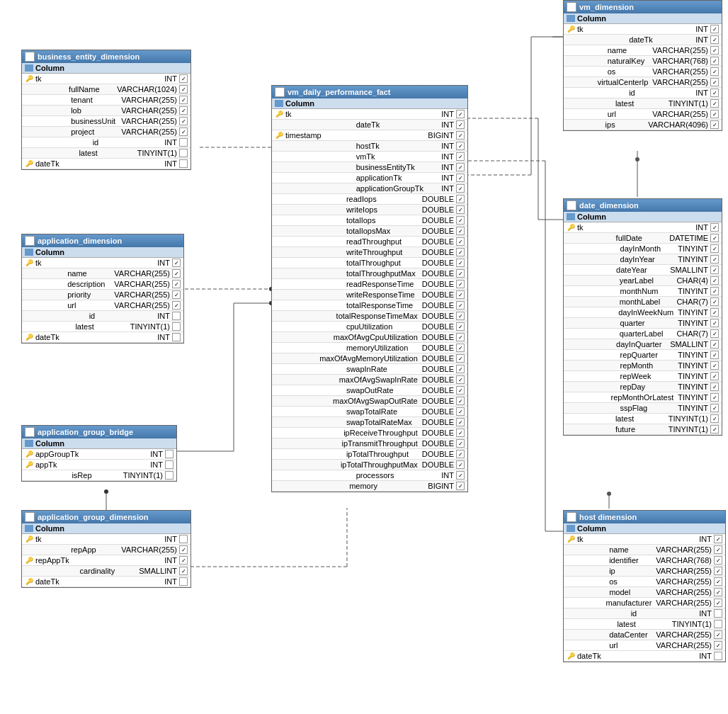  I want to click on table-row: 🔑 timestamp BIGINT, so click(370, 136).